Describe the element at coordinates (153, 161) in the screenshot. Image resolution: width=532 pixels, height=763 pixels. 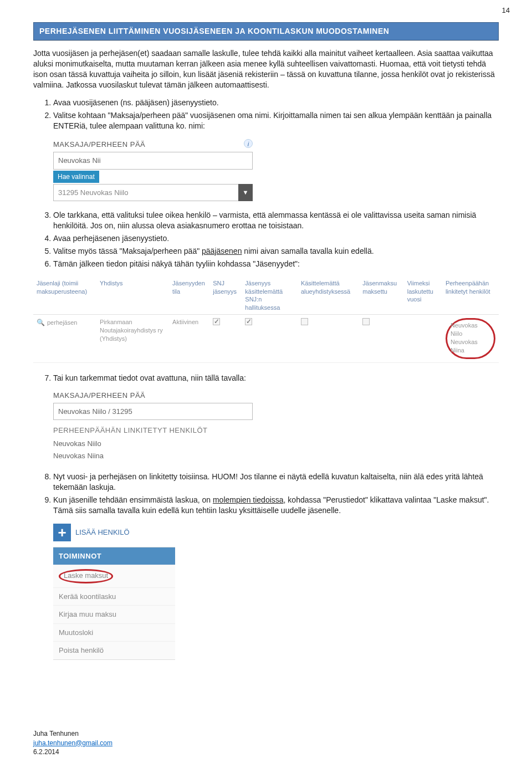
I see `maksaja-text-input: Neuvokas Nii` at that location.